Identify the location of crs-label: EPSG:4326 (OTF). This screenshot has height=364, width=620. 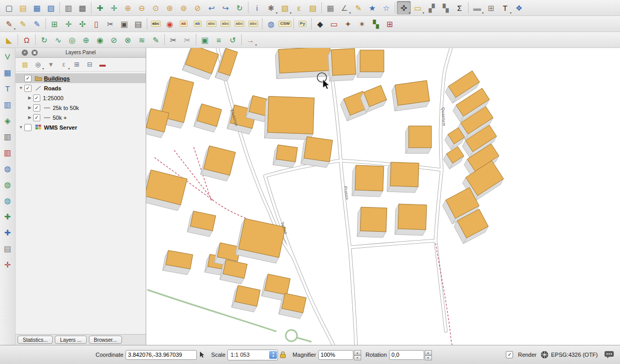
(575, 355).